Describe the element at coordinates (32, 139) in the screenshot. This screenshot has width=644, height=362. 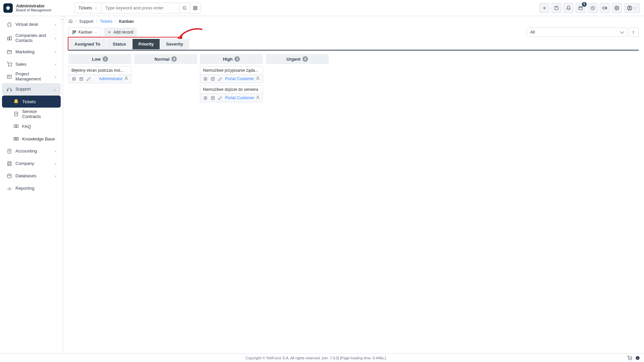
I see `sidebar-subitem-knowledge-base: Knowledge Base` at that location.